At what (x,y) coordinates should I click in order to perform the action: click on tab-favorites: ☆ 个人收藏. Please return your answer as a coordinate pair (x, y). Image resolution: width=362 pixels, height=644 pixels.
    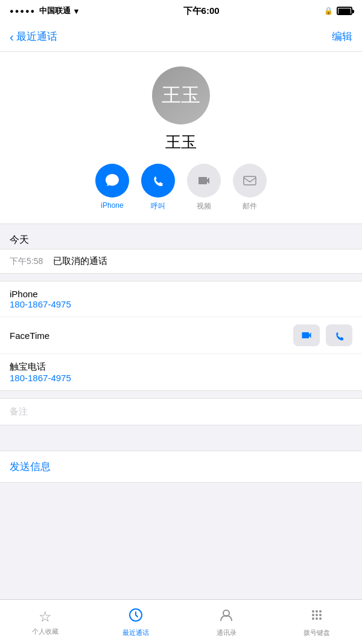
    Looking at the image, I should click on (45, 622).